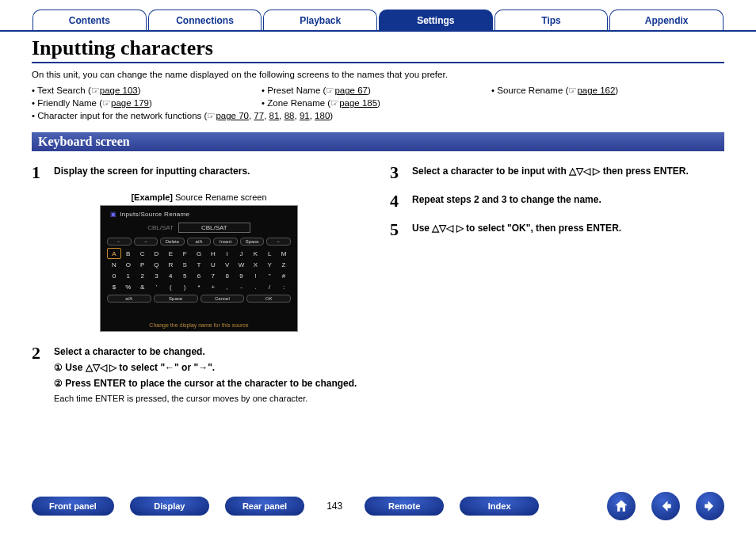  Describe the element at coordinates (220, 197) in the screenshot. I see `example-label-text: Source Rename screen` at that location.